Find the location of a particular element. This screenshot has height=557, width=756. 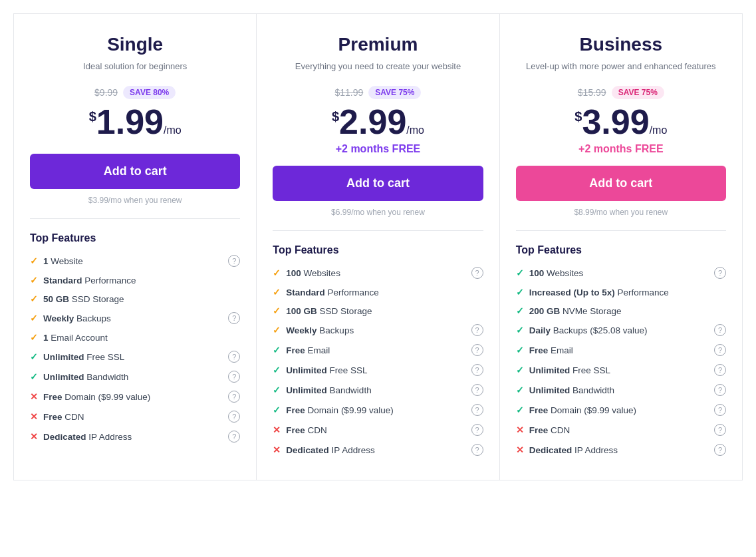

info-icon-premium-7: ? is located at coordinates (477, 410).